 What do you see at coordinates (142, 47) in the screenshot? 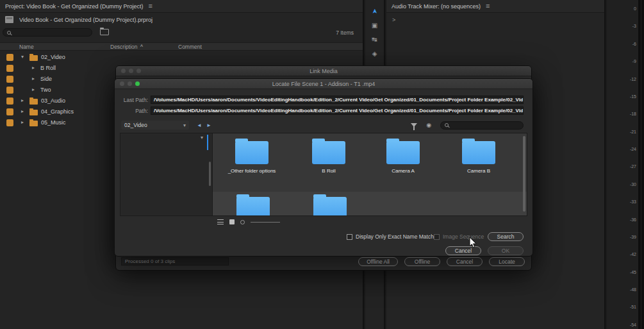
I see `sort-ascending-icon: ^` at bounding box center [142, 47].